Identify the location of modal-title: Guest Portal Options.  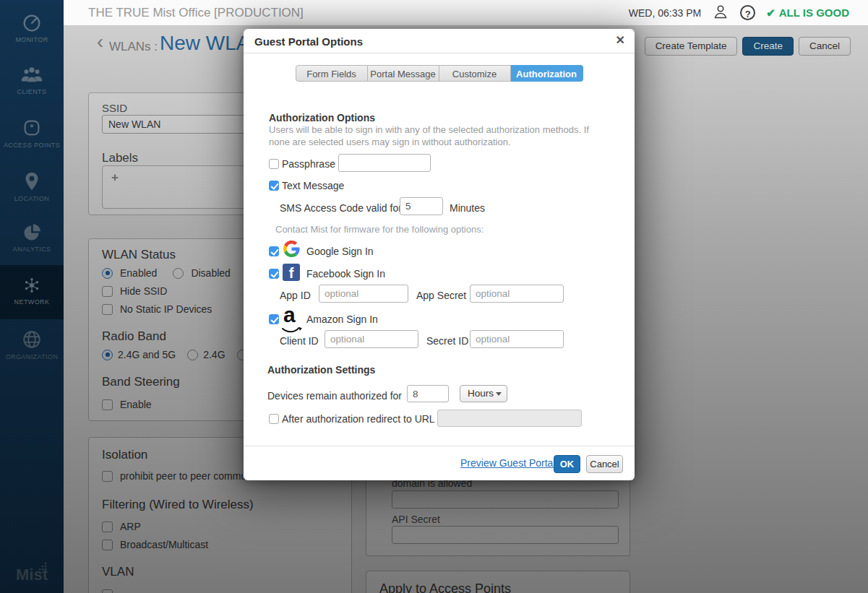
(309, 42).